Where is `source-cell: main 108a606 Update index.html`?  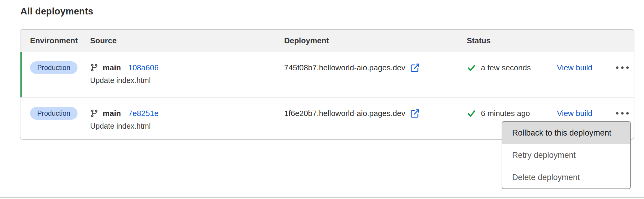
source-cell: main 108a606 Update index.html is located at coordinates (187, 73).